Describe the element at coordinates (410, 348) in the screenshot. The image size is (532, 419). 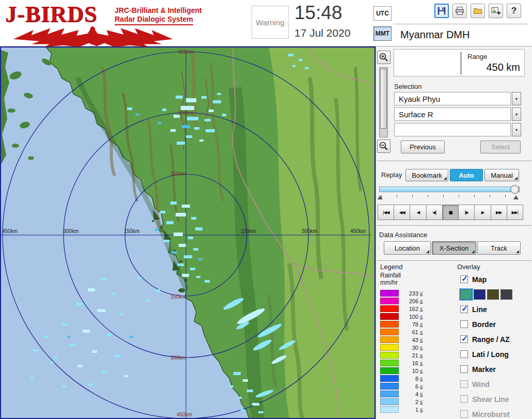
I see `legend-value: 30` at that location.